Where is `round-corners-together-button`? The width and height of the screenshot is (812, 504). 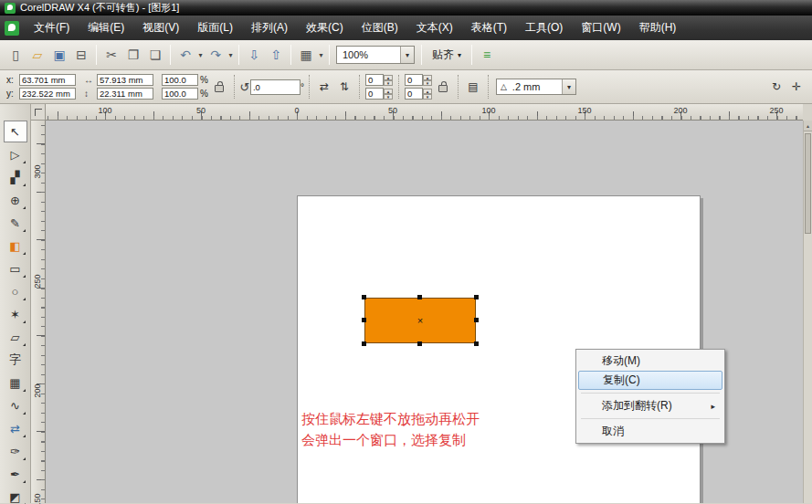
round-corners-together-button is located at coordinates (443, 87).